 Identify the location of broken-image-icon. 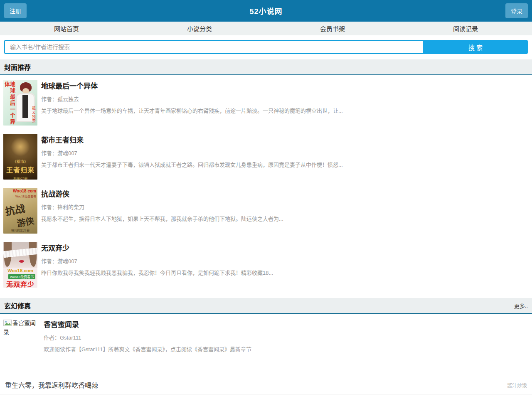
(7, 323).